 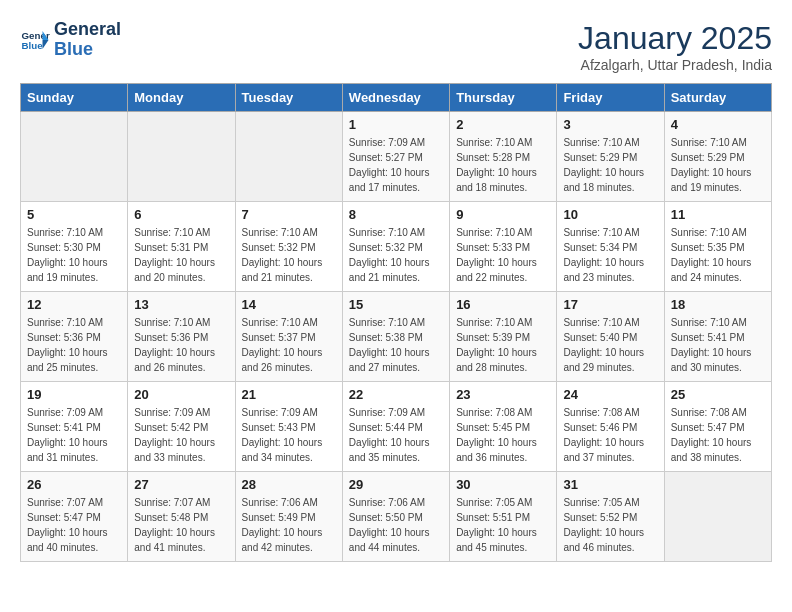 What do you see at coordinates (181, 255) in the screenshot?
I see `day-info: Sunrise: 7:10 AM Sunset: 5:31 PM Dayligh…` at bounding box center [181, 255].